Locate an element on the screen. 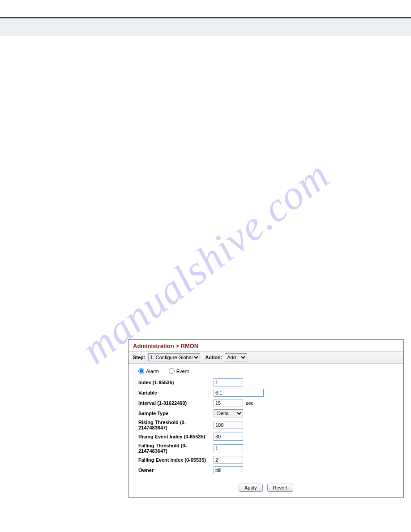 The width and height of the screenshot is (411, 532). label-sample-type: Sample Type is located at coordinates (176, 413).